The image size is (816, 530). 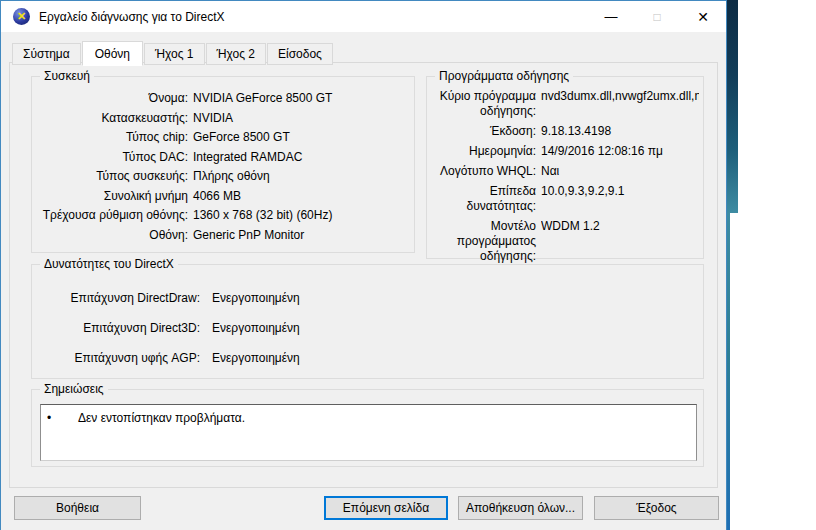 What do you see at coordinates (657, 16) in the screenshot?
I see `maximize-icon: □` at bounding box center [657, 16].